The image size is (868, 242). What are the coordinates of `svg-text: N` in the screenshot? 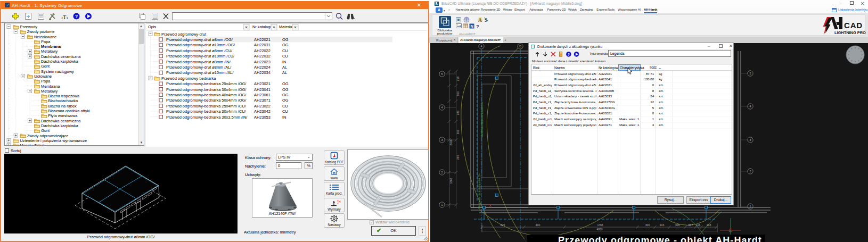 It's located at (472, 27).